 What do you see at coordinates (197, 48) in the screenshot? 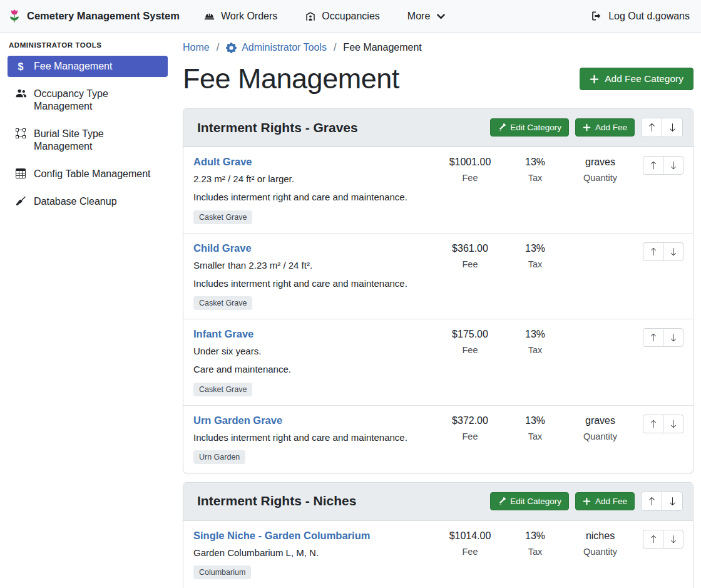
I see `breadcrumb-home-link: Home` at bounding box center [197, 48].